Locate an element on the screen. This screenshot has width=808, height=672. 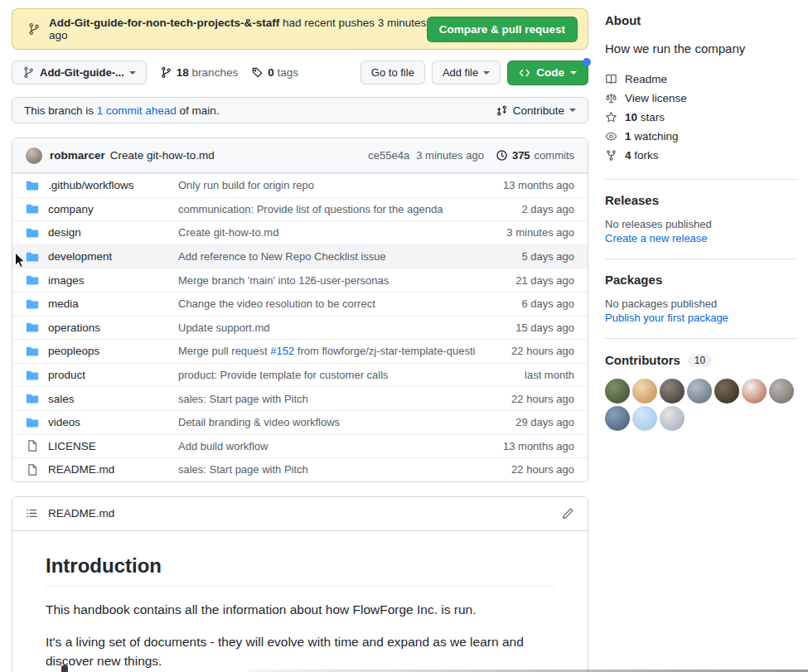
table-row: design Create git-how-to.md 3 minutes ag… is located at coordinates (300, 232).